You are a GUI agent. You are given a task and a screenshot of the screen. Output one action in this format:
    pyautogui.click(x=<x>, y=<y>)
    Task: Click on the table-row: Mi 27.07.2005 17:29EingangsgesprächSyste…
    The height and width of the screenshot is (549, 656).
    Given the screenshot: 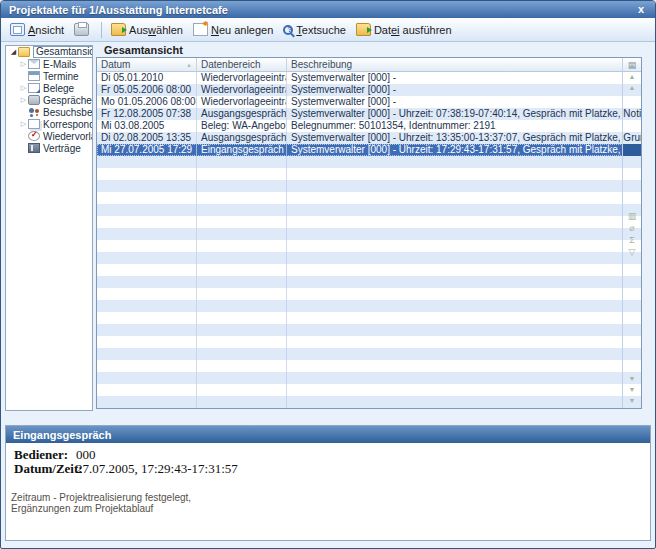 What is the action you would take?
    pyautogui.click(x=369, y=150)
    